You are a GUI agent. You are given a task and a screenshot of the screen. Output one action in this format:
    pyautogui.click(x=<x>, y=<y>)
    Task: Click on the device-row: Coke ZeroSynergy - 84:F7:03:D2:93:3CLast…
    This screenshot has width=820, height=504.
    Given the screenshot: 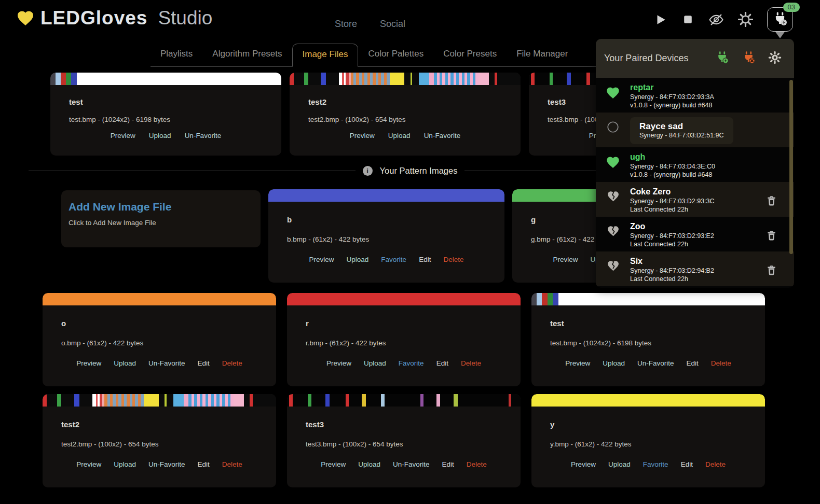 What is the action you would take?
    pyautogui.click(x=695, y=199)
    